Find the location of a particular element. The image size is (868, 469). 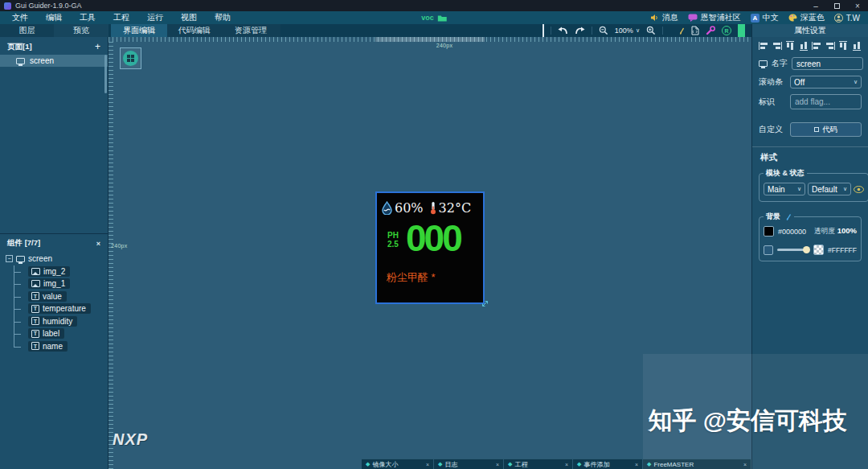

resize-handle is located at coordinates (485, 304).